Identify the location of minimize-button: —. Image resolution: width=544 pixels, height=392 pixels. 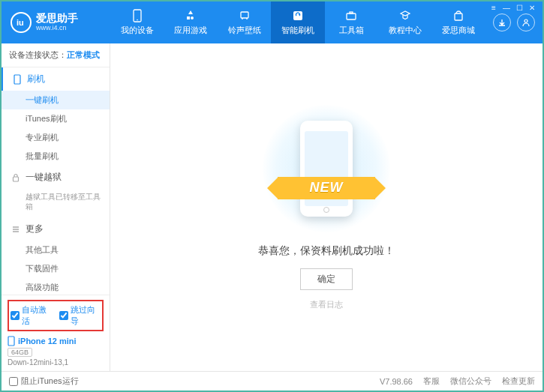
(506, 7).